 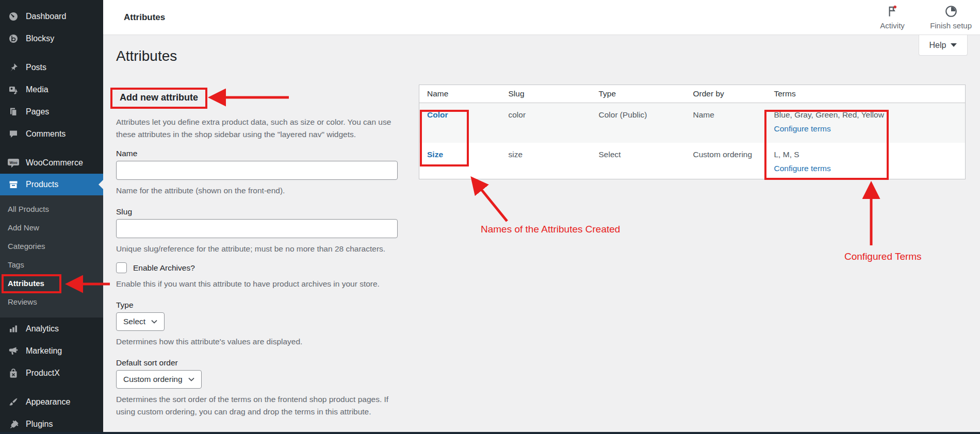 I want to click on sidebar-item-marketing: Marketing, so click(x=52, y=350).